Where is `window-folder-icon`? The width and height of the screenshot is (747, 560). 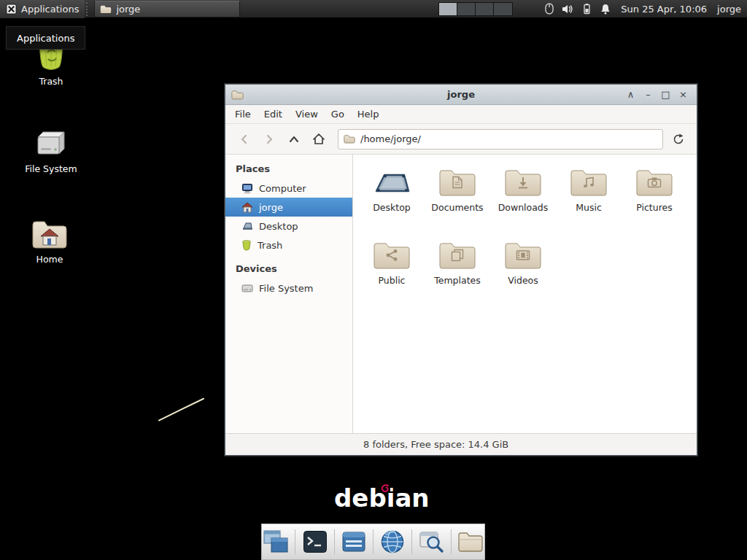 window-folder-icon is located at coordinates (238, 95).